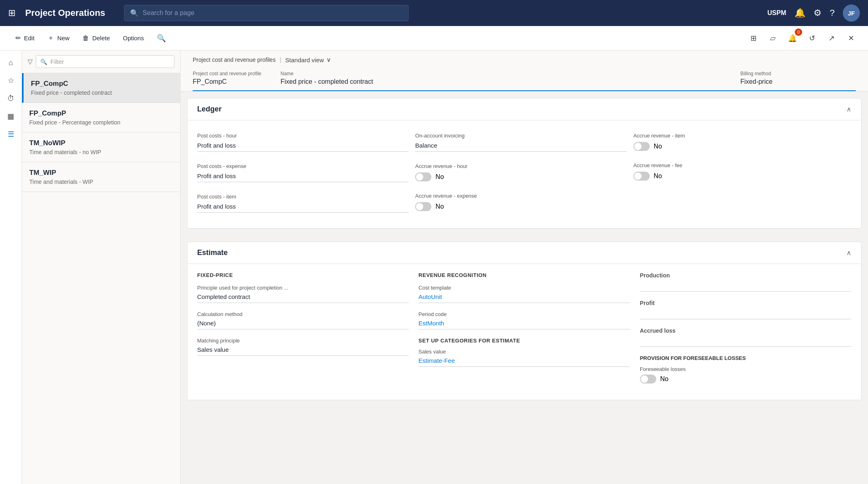  Describe the element at coordinates (524, 314) in the screenshot. I see `period-code-label: Period code` at that location.